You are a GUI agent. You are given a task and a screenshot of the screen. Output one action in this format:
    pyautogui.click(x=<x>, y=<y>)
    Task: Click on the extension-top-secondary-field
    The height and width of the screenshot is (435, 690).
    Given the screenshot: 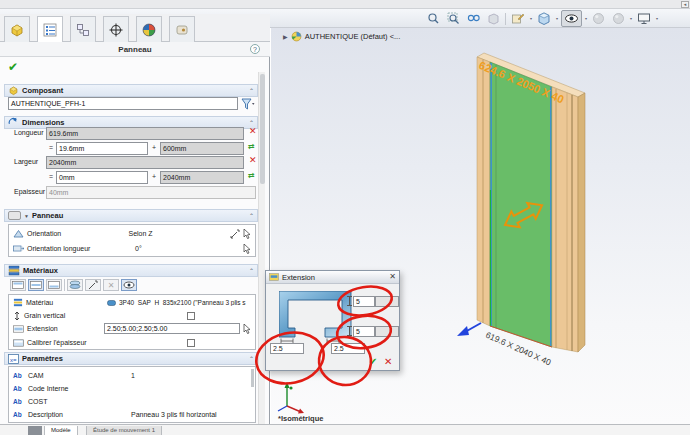 What is the action you would take?
    pyautogui.click(x=387, y=302)
    